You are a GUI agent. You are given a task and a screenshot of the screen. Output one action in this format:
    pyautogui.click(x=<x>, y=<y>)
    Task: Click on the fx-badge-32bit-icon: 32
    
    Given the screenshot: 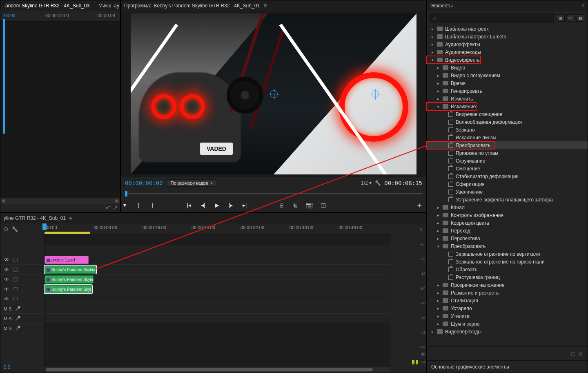 What is the action you would take?
    pyautogui.click(x=570, y=18)
    